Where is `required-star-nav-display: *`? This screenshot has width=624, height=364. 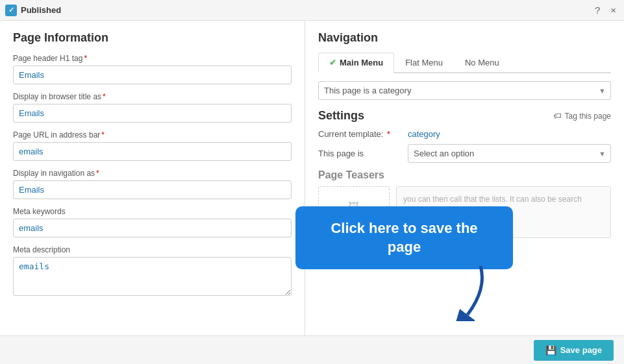
required-star-nav-display: * is located at coordinates (97, 173).